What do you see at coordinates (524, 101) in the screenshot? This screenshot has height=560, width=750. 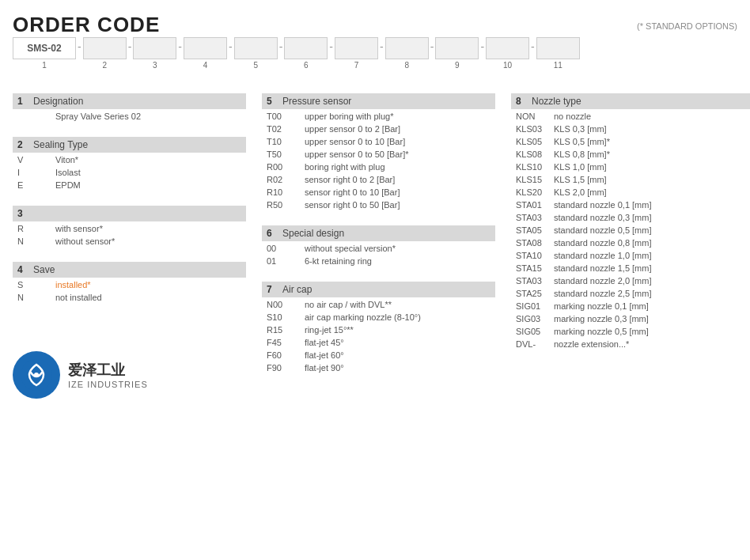 I see `section-8-num: 8` at bounding box center [524, 101].